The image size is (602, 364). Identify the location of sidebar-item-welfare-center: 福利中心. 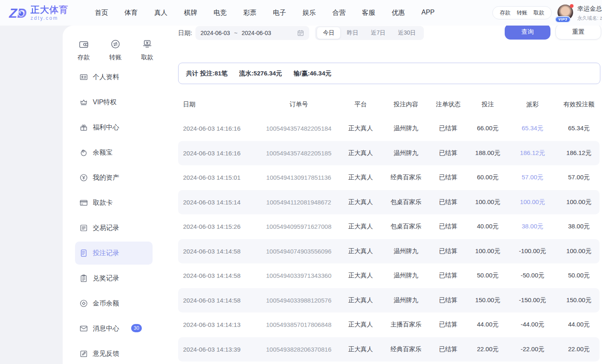
(114, 127).